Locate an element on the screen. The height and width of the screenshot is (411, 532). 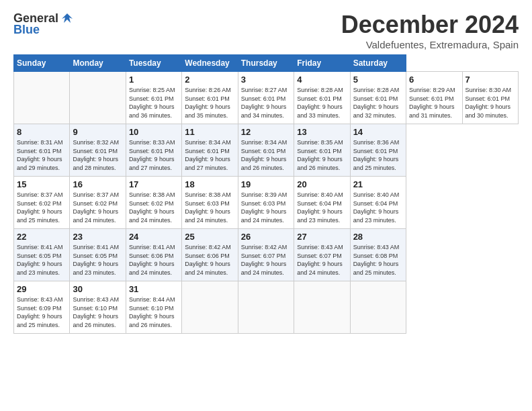
month-title: December 2024 is located at coordinates (430, 25).